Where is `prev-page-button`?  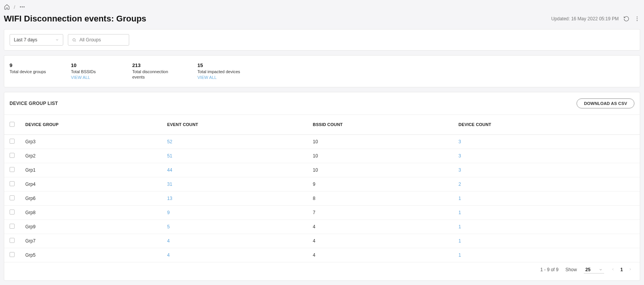 prev-page-button is located at coordinates (613, 270).